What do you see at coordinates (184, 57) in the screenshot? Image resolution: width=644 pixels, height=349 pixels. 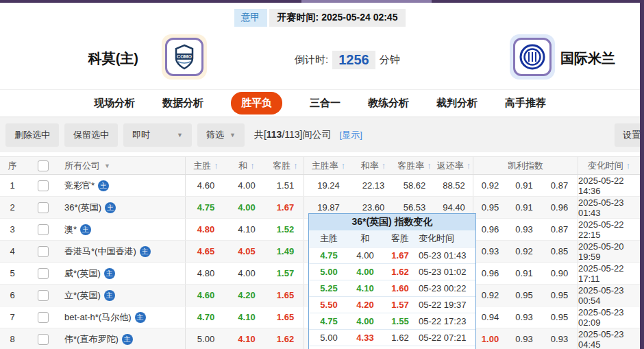 I see `home-team-logo: COMO` at bounding box center [184, 57].